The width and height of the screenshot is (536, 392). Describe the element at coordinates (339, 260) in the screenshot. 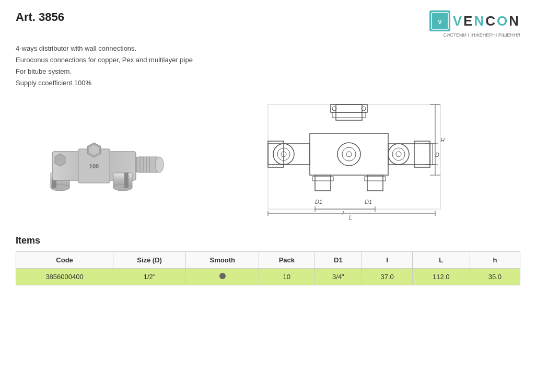

I see `col-header-d1: D1` at that location.